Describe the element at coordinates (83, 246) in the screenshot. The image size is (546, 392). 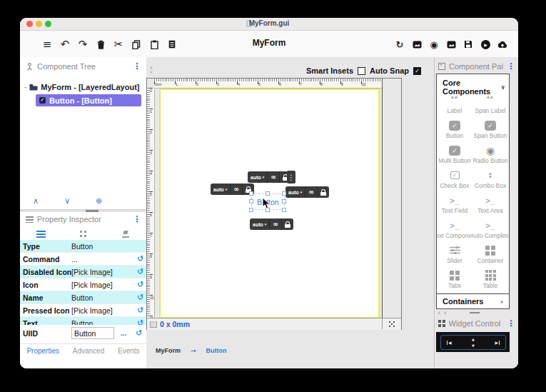
I see `property-row: Type Button` at that location.